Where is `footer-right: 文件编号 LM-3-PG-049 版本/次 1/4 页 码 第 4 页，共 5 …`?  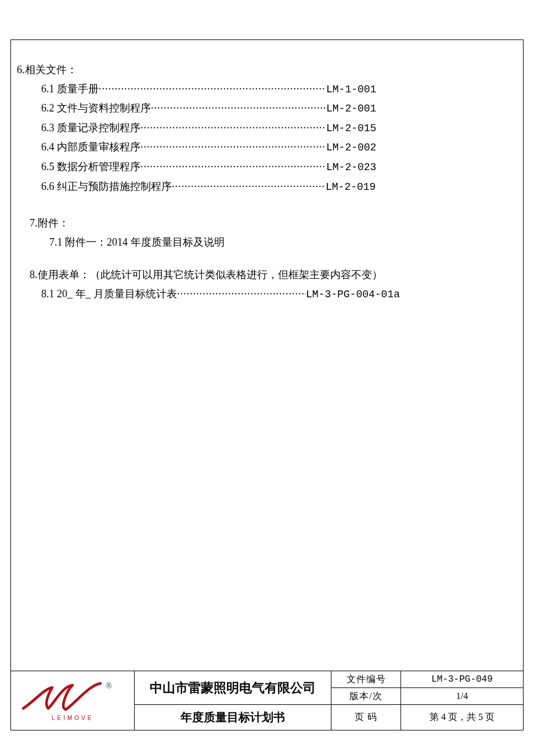
footer-right: 文件编号 LM-3-PG-049 版本/次 1/4 页 码 第 4 页，共 5 … is located at coordinates (427, 700).